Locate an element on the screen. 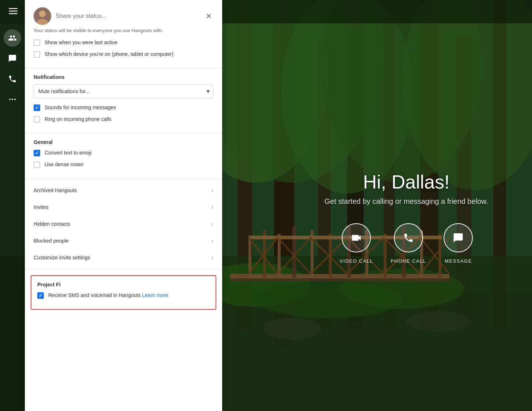 The height and width of the screenshot is (411, 532). notifications-section: Notifications Mute notifications for... … is located at coordinates (123, 101).